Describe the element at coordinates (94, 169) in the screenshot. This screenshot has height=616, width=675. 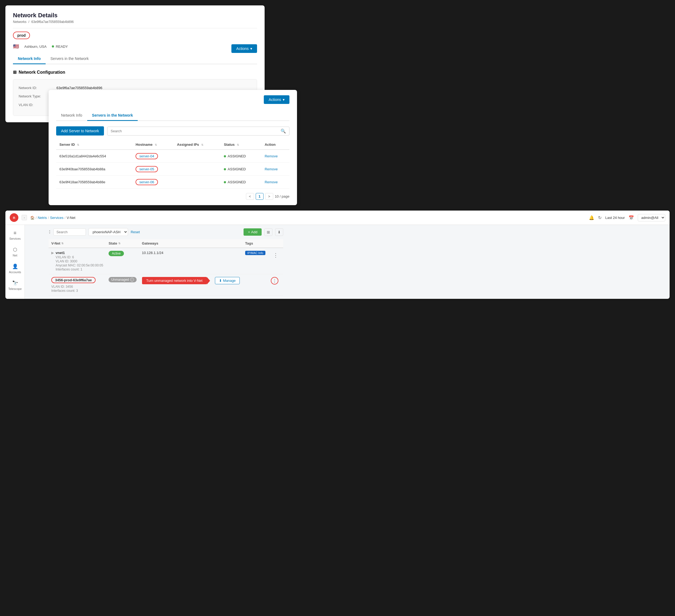
I see `server-id-cell: 63e9f40bae7058559ab4b88a` at that location.